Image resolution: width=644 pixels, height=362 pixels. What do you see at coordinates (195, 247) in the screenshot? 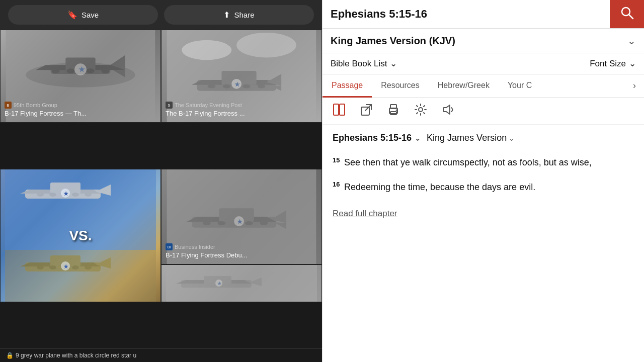
I see `source-name-4: Business Insider` at bounding box center [195, 247].